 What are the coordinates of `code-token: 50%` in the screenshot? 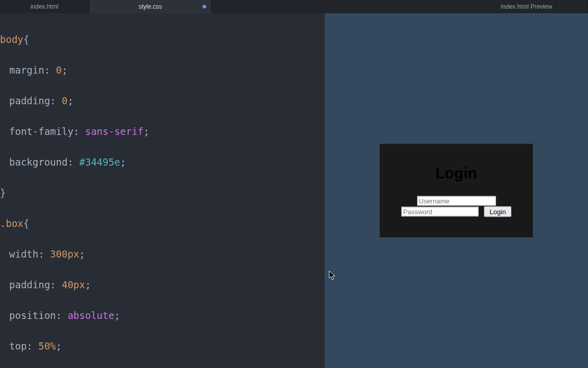 It's located at (47, 346).